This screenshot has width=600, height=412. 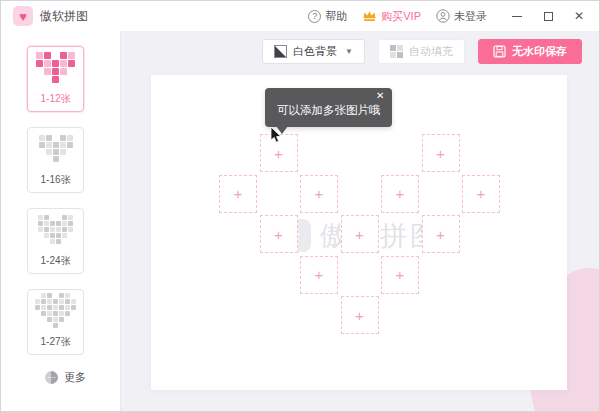 What do you see at coordinates (280, 52) in the screenshot?
I see `background-swatch-icon` at bounding box center [280, 52].